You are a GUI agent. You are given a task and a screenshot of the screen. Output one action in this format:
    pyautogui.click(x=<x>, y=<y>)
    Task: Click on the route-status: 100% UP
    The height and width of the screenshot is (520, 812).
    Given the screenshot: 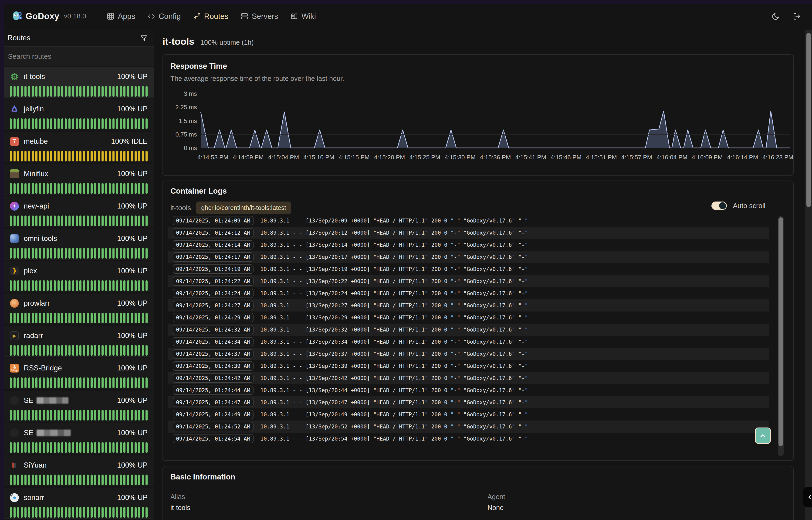 What is the action you would take?
    pyautogui.click(x=132, y=465)
    